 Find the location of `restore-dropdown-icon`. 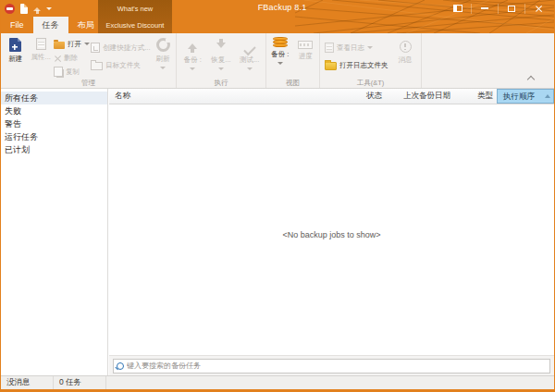

restore-dropdown-icon is located at coordinates (221, 68).